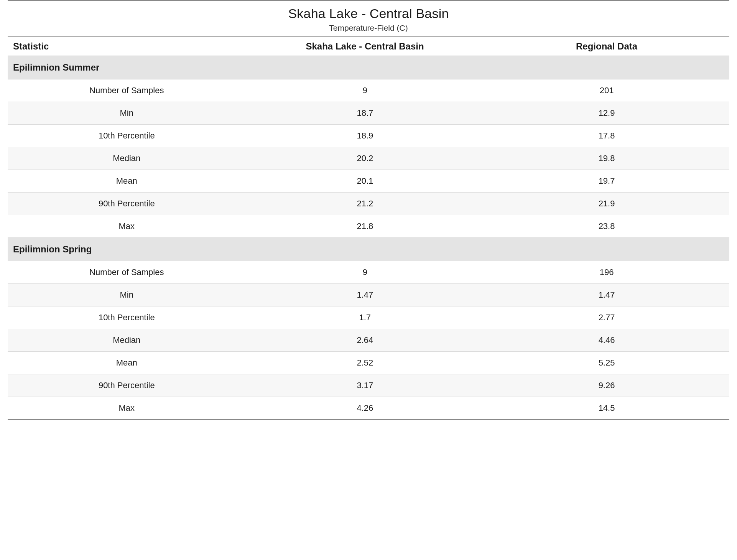  What do you see at coordinates (365, 204) in the screenshot?
I see `site-value: 21.2` at bounding box center [365, 204].